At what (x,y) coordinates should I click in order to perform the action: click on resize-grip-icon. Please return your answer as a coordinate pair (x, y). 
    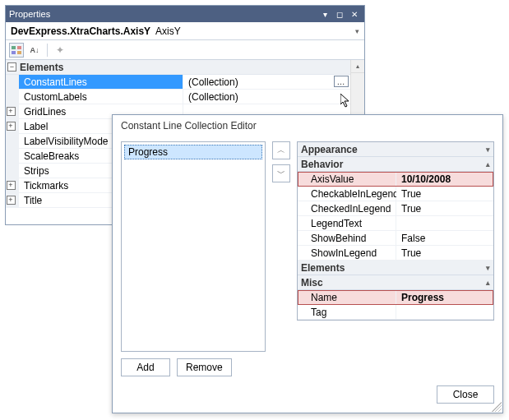
    Looking at the image, I should click on (497, 407).